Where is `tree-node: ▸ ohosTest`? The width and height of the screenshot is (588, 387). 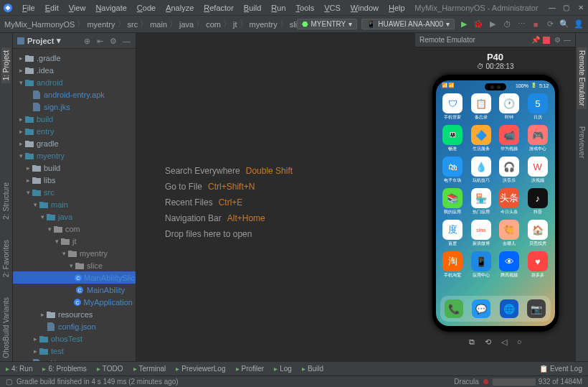
tree-node: ▸ ohosTest is located at coordinates (75, 339).